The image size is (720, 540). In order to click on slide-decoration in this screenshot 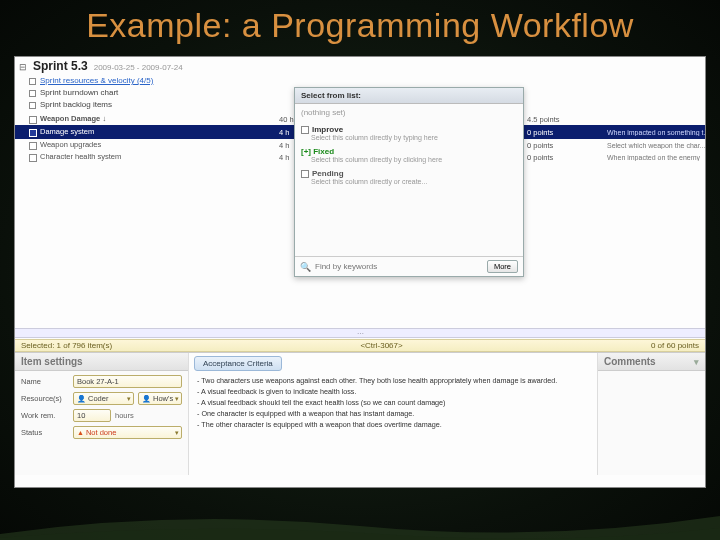, I will do `click(360, 522)`.